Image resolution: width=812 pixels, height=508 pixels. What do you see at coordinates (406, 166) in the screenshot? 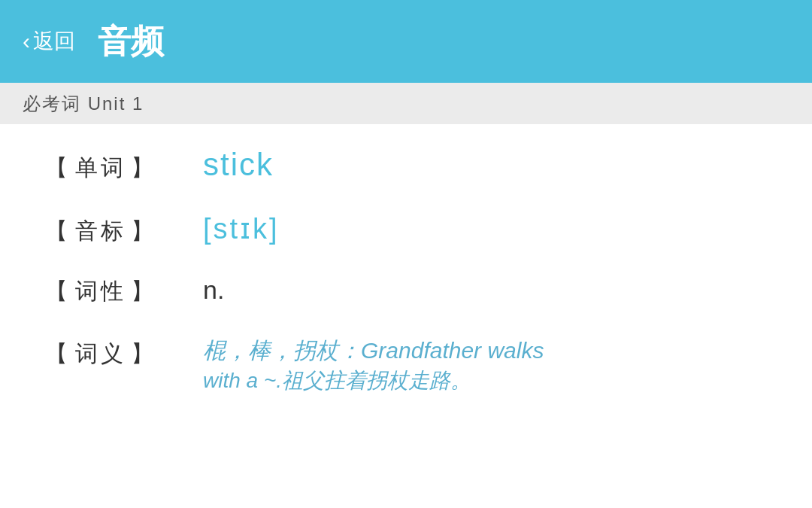
I see `word-row: 【 单词 】 stick` at bounding box center [406, 166].